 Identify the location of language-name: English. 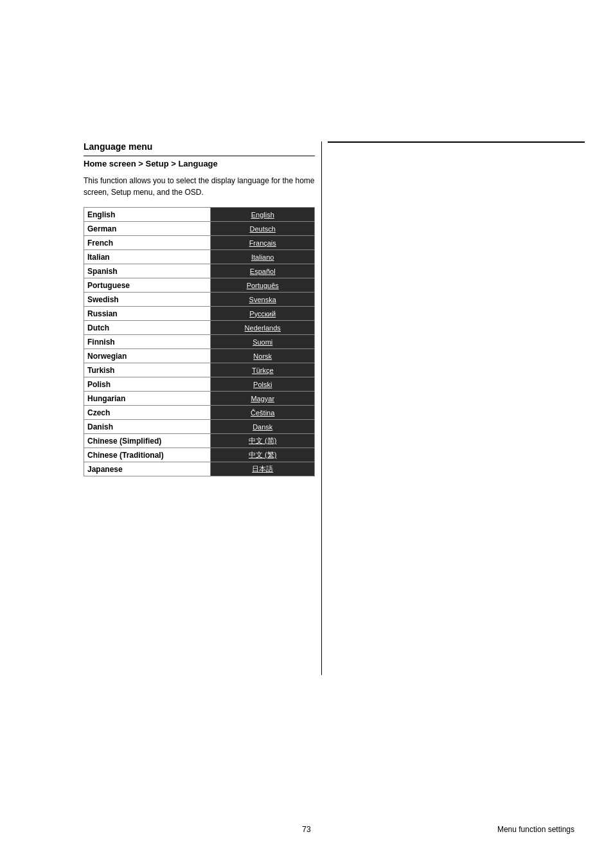
(148, 215).